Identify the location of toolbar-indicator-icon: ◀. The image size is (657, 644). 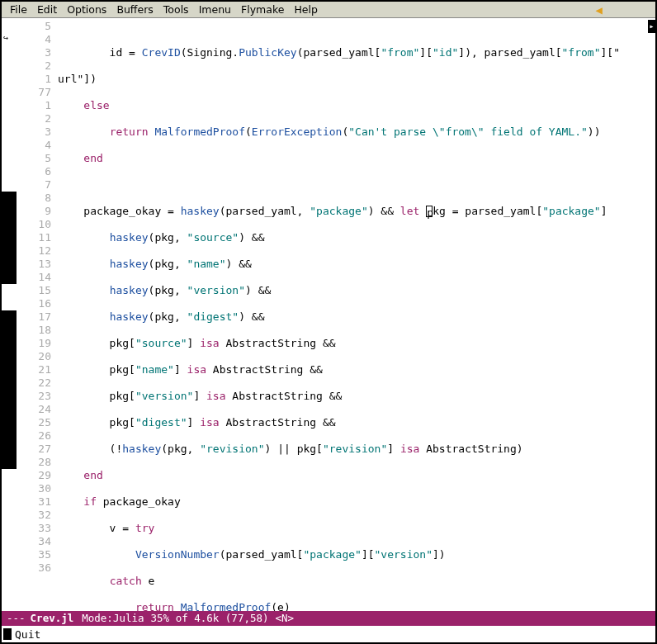
(599, 10).